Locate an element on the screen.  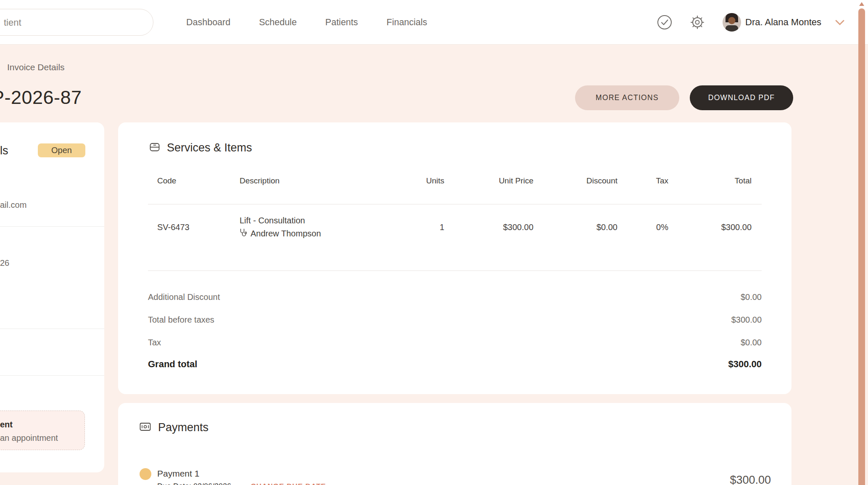
nav-item-schedule: Schedule is located at coordinates (278, 23).